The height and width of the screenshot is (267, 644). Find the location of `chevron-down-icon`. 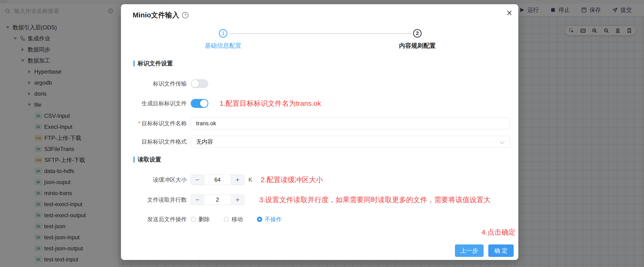

chevron-down-icon is located at coordinates (502, 142).